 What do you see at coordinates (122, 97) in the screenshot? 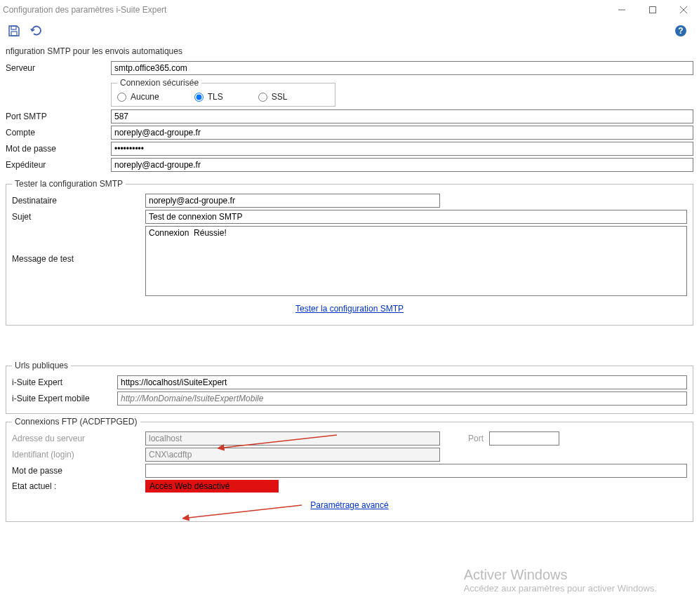
I see `radio-none` at bounding box center [122, 97].